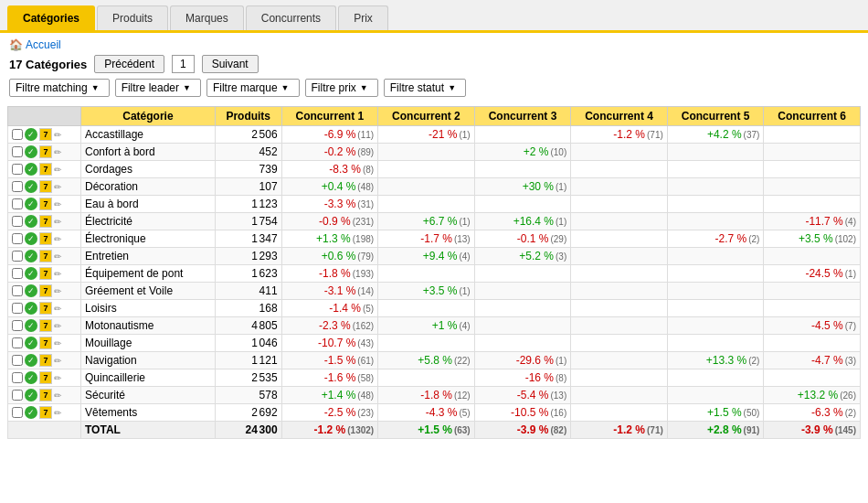 The image size is (868, 503). Describe the element at coordinates (342, 88) in the screenshot. I see `filter-filtre-prix: Filtre prix▼` at that location.